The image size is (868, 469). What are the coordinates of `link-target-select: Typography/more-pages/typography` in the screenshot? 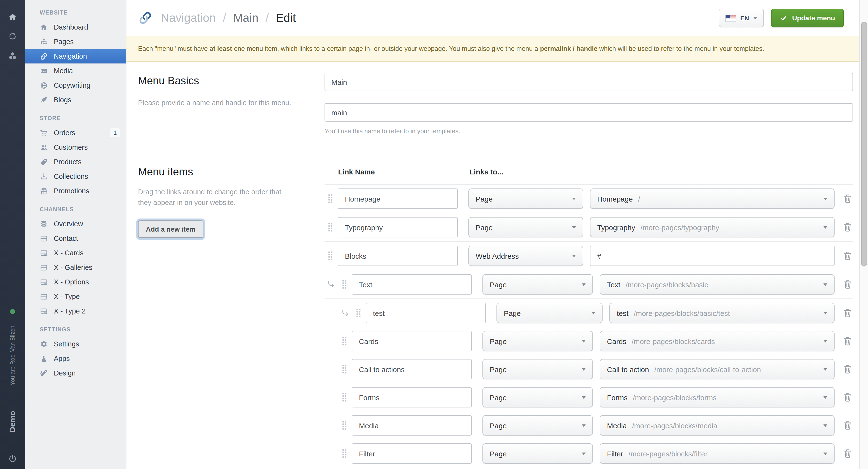 It's located at (712, 227).